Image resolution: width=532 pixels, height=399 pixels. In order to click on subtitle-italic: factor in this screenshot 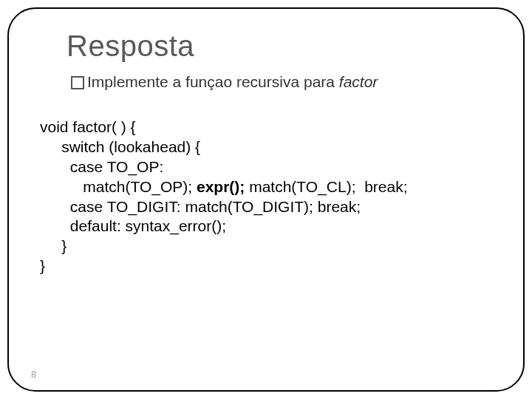, I will do `click(359, 81)`.